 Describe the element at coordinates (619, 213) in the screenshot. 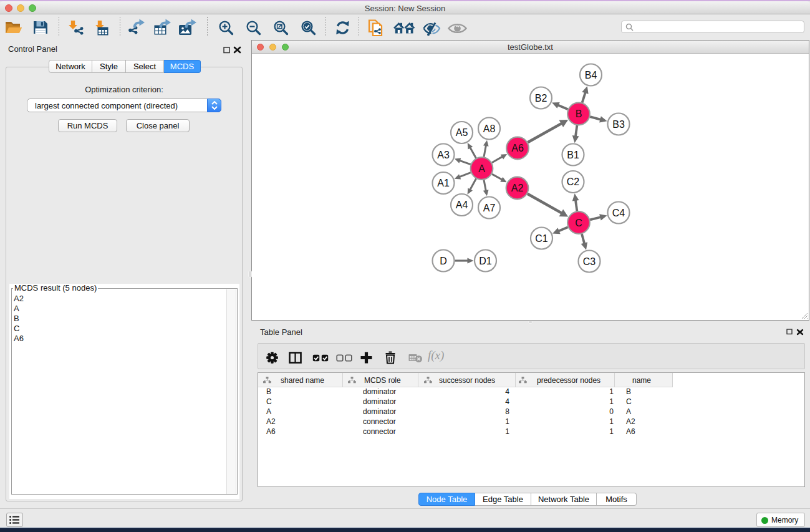

I see `svg-text: C4` at that location.